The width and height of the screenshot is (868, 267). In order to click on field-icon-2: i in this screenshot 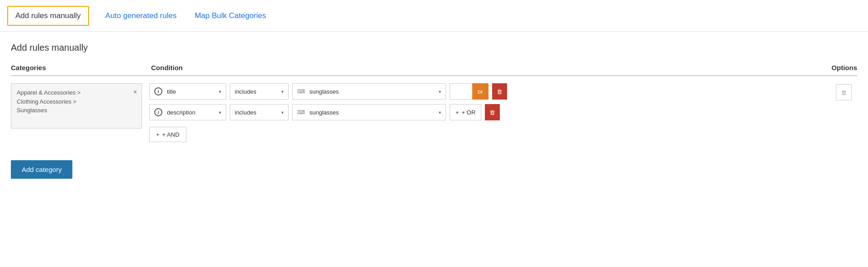, I will do `click(158, 112)`.